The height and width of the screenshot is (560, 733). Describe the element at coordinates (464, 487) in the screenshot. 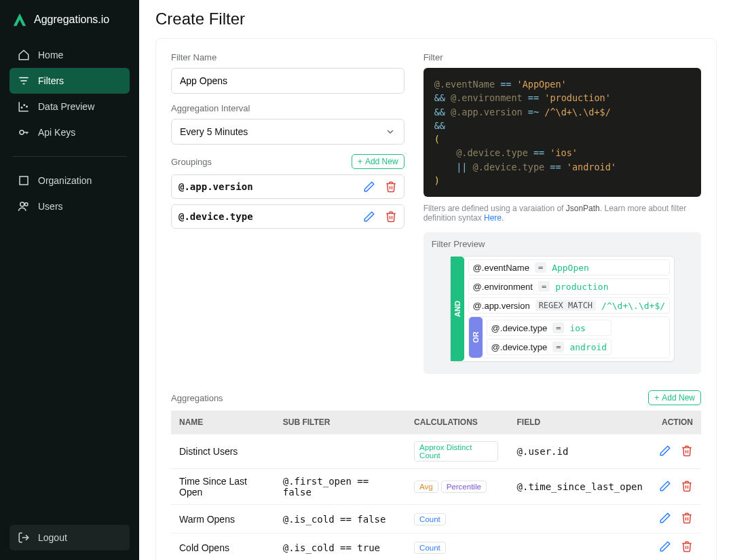

I see `calc-tag: Percentile` at that location.